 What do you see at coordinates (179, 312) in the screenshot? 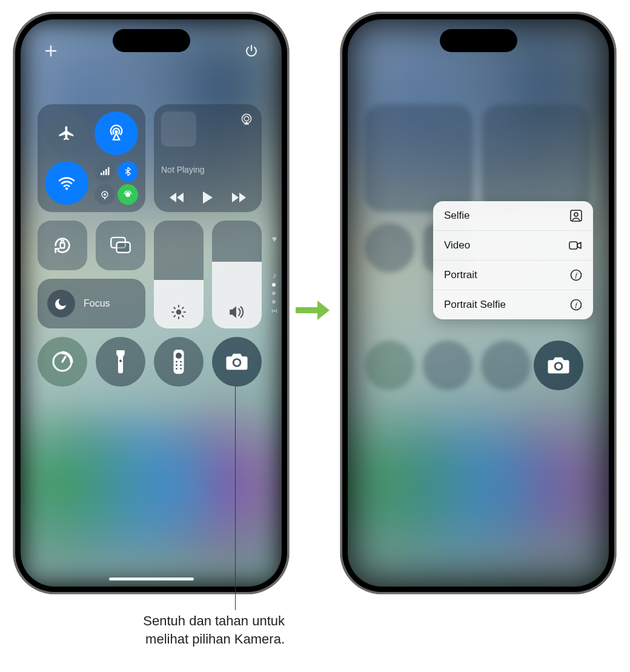
I see `brightness-icon` at bounding box center [179, 312].